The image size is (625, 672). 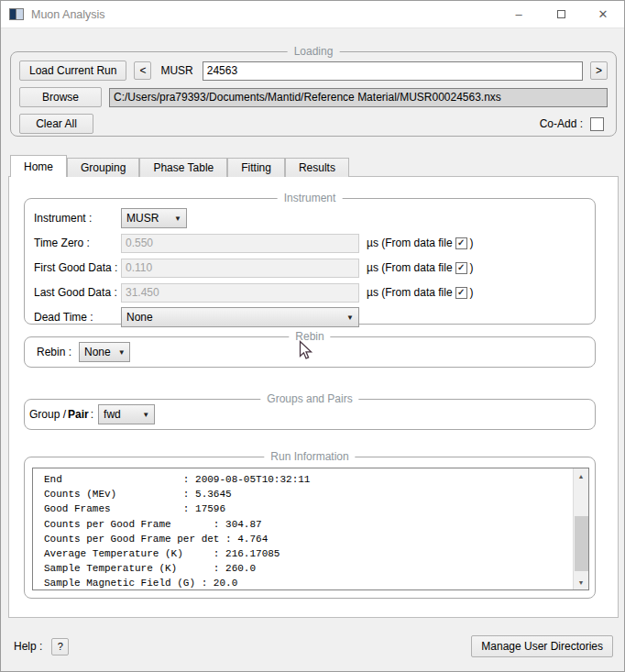 What do you see at coordinates (143, 71) in the screenshot?
I see `previous-run-button: <` at bounding box center [143, 71].